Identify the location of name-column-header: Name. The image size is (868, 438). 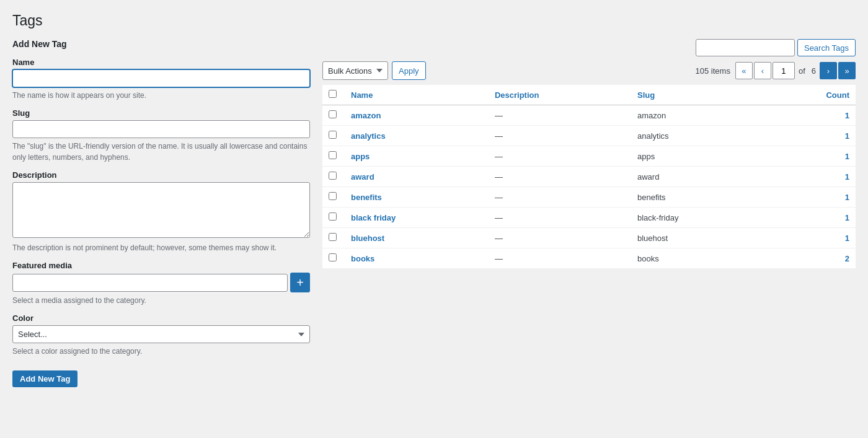
(417, 95).